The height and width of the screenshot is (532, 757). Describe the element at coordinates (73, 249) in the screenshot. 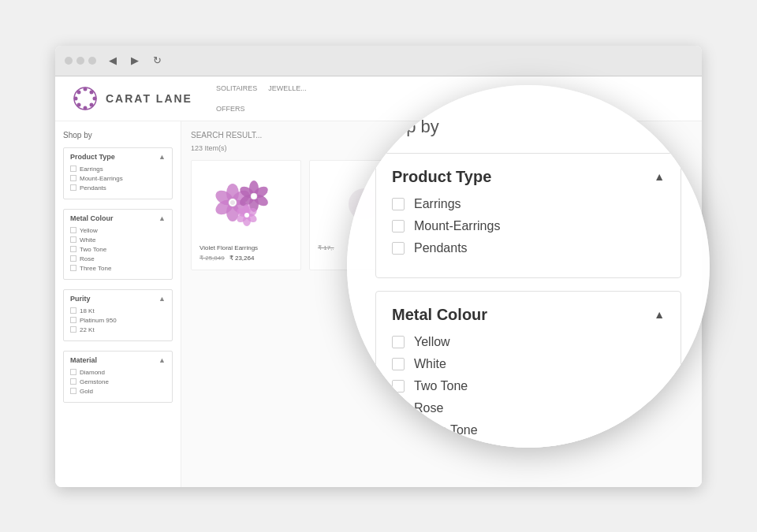

I see `checkbox-two-tone` at that location.